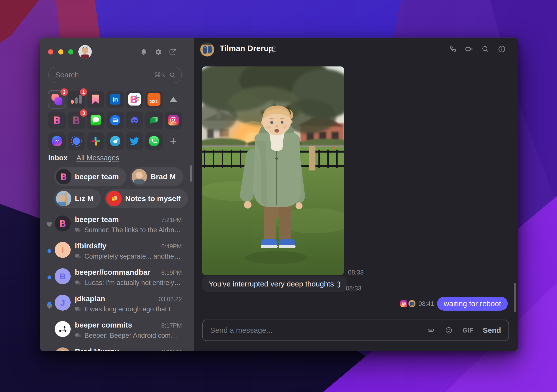  I want to click on chat-contact-avatar, so click(207, 50).